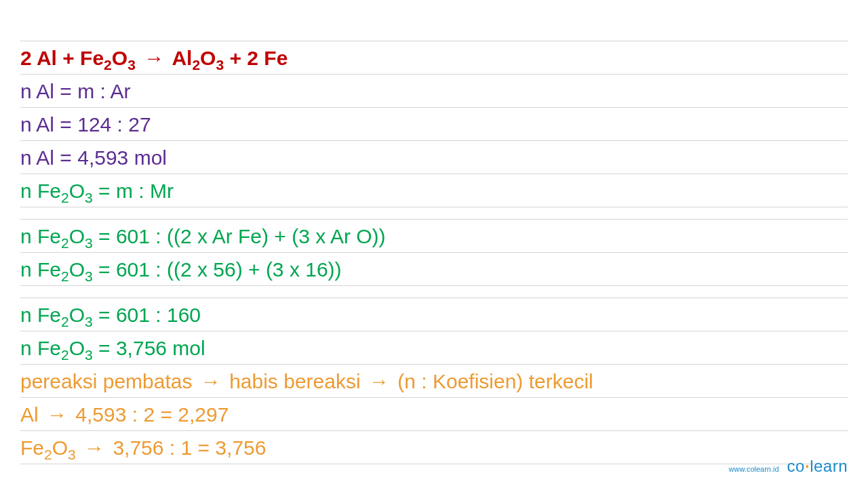  Describe the element at coordinates (33, 447) in the screenshot. I see `note-text: Fe` at that location.